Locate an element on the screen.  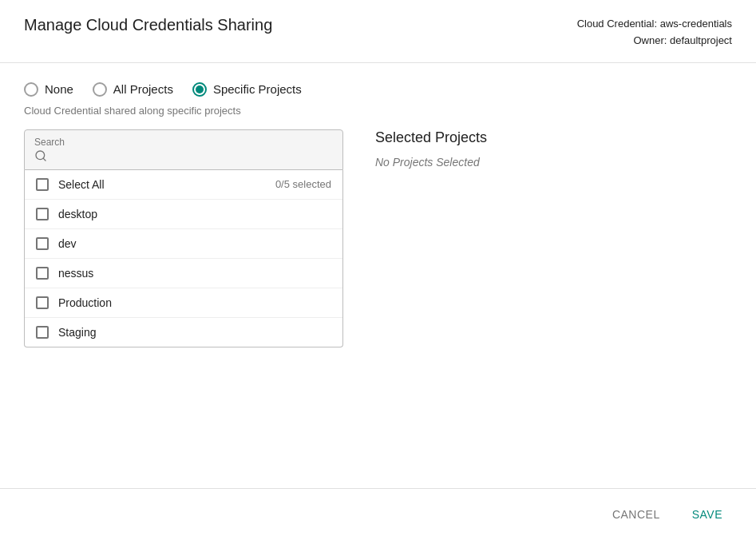
staging-checkbox is located at coordinates (42, 332).